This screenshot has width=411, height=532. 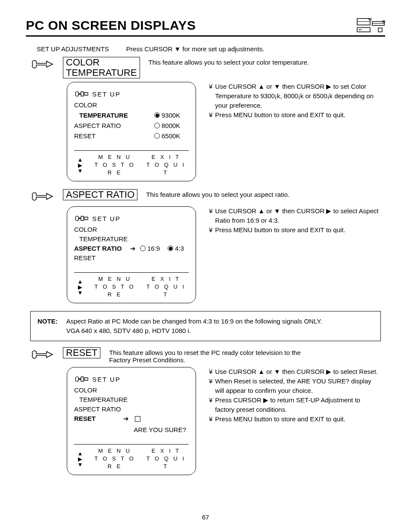 I want to click on ar-item-temperature: TEMPERATURE, so click(x=131, y=239).